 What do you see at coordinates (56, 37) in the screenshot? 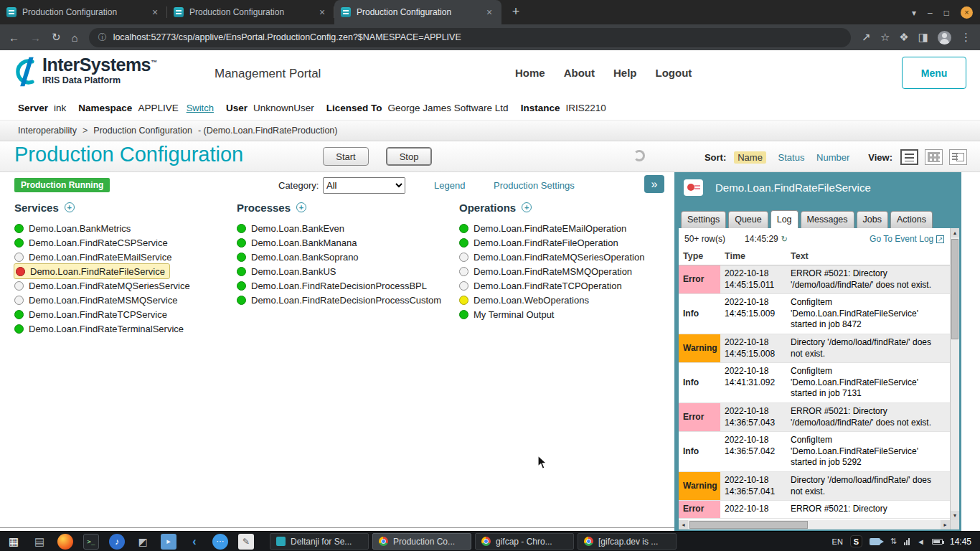
I see `reload-icon: ↻` at bounding box center [56, 37].